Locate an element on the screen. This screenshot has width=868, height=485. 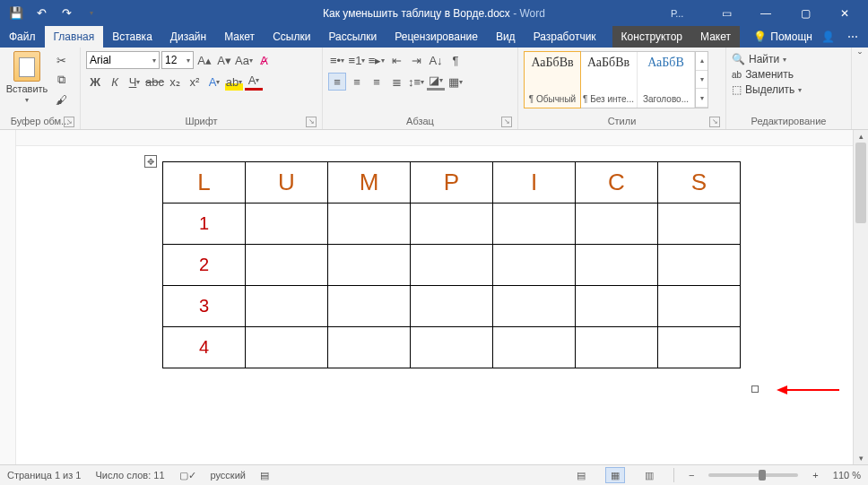
styles-scroll: ▴▾▾ is located at coordinates (701, 80).